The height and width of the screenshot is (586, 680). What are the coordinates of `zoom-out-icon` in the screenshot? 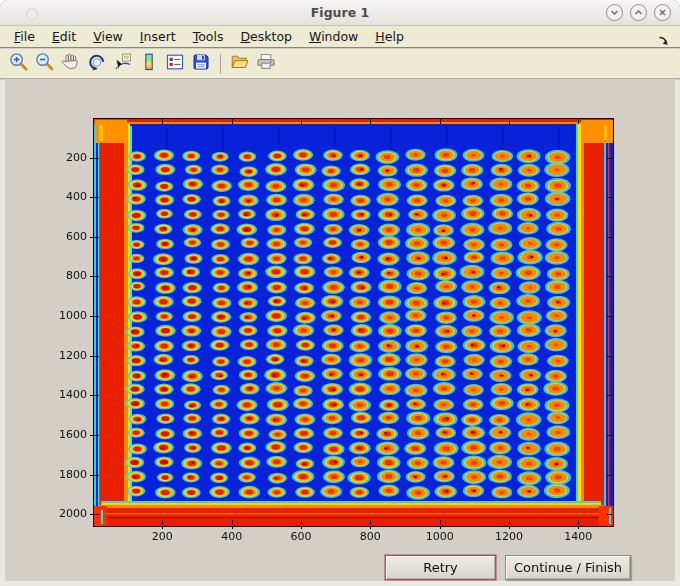 It's located at (45, 64).